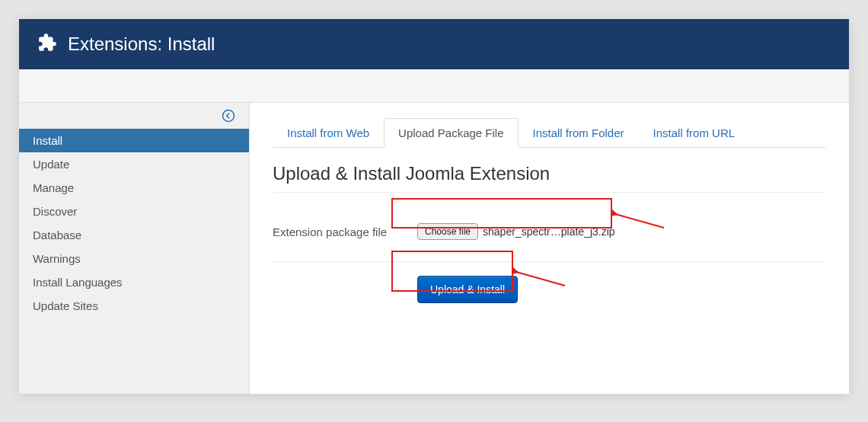 The width and height of the screenshot is (868, 422). I want to click on sidebar-item-warnings: Warnings, so click(134, 259).